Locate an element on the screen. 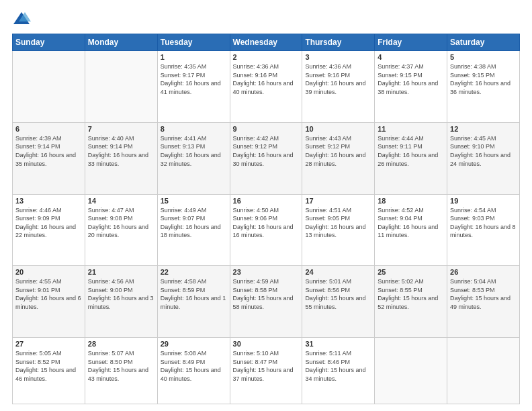  calendar-cell: 31Sunrise: 5:11 AMSunset: 8:46 PMDayligh… is located at coordinates (339, 371).